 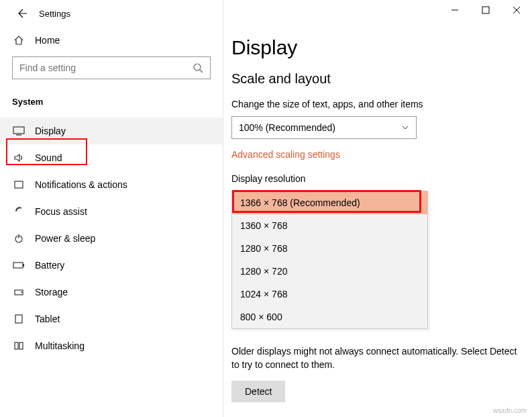 What do you see at coordinates (517, 10) in the screenshot?
I see `close-button` at bounding box center [517, 10].